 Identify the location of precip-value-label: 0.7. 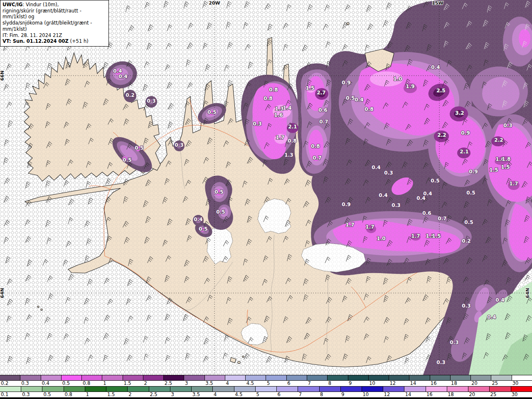
(317, 158).